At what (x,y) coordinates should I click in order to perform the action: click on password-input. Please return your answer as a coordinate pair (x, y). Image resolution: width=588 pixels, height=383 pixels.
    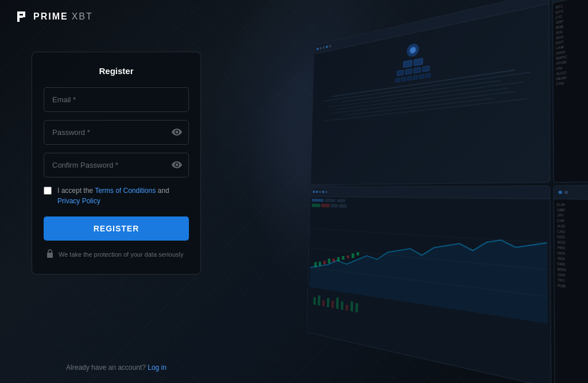
    Looking at the image, I should click on (116, 132).